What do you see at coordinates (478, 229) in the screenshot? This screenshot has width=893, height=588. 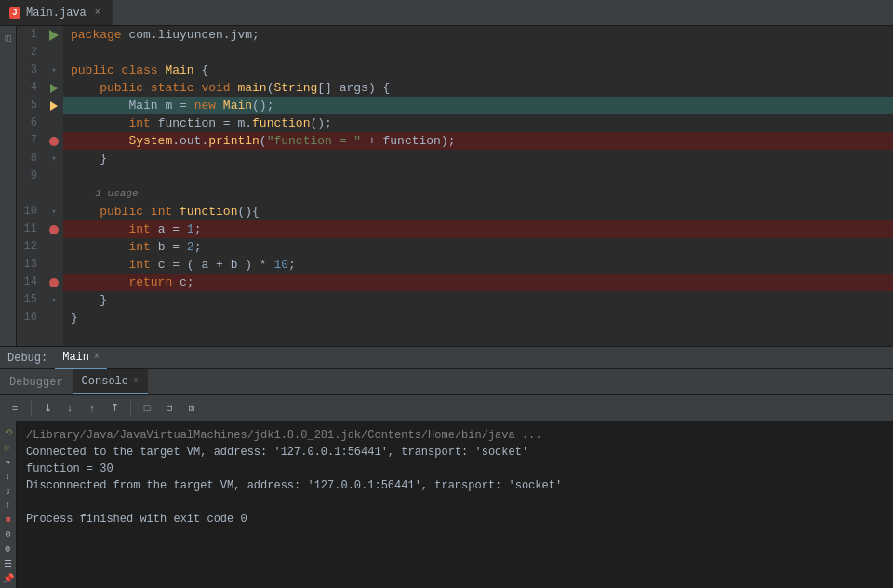 I see `code-line-11: int a = 1;` at bounding box center [478, 229].